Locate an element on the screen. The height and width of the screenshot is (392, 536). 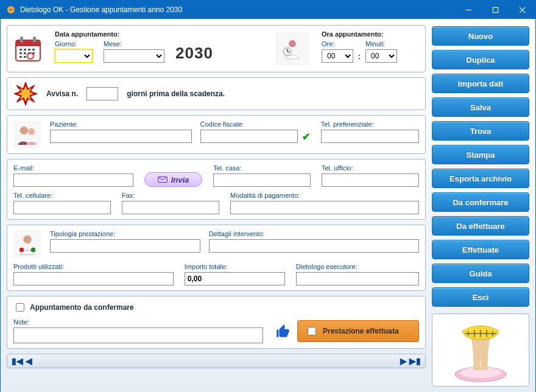
footer-panel: Appuntamento da confermare Note: Prestaz… is located at coordinates (216, 323).